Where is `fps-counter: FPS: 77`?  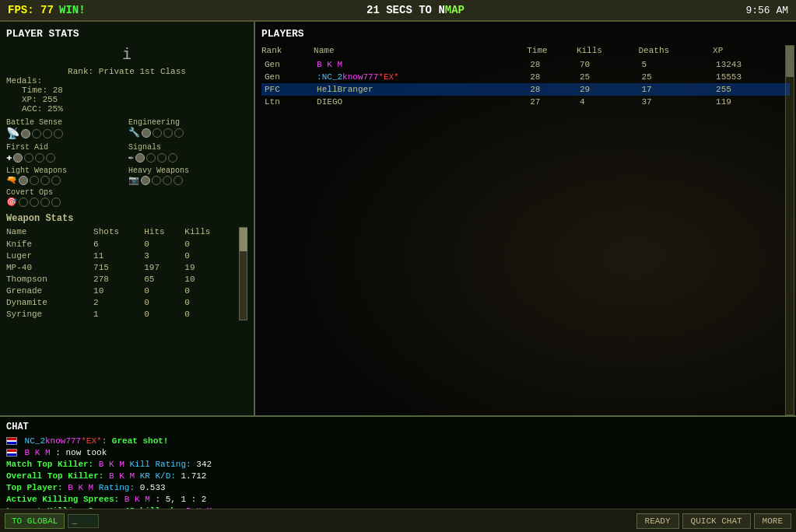
fps-counter: FPS: 77 is located at coordinates (31, 10).